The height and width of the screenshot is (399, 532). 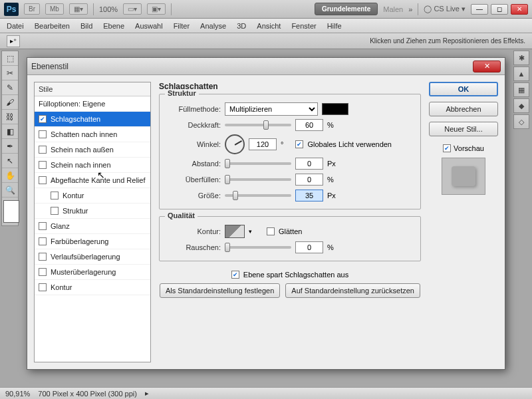 What do you see at coordinates (258, 125) in the screenshot?
I see `opacity-slider` at bounding box center [258, 125].